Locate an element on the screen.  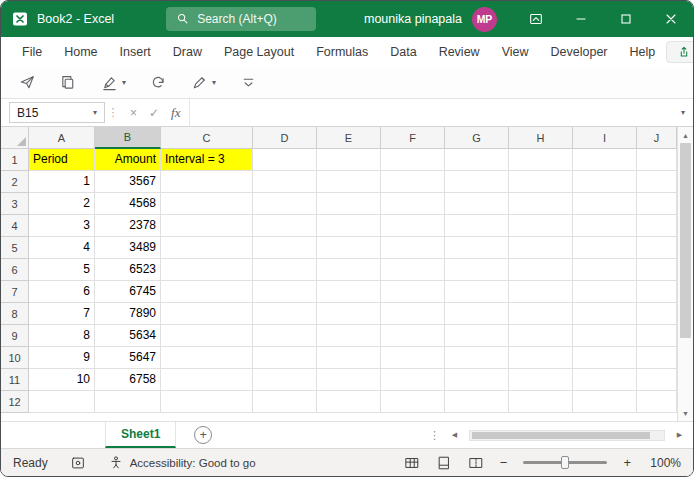
share-button: Share ▾ is located at coordinates (680, 52).